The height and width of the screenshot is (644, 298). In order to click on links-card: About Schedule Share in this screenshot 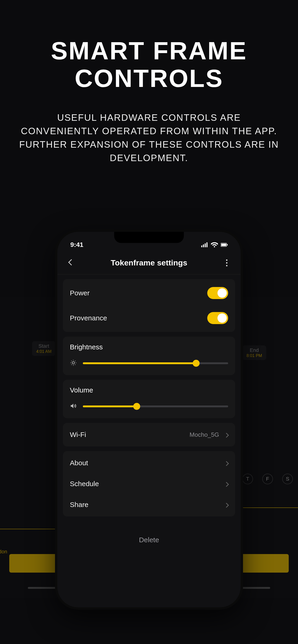, I will do `click(149, 484)`.